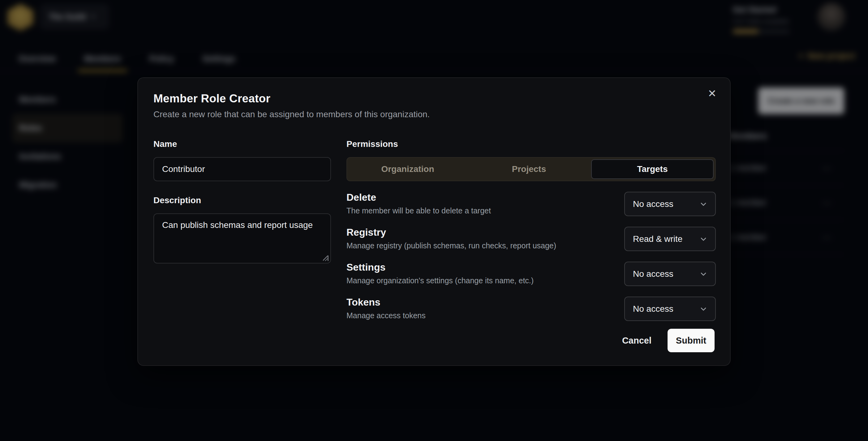 The image size is (868, 441). Describe the element at coordinates (670, 309) in the screenshot. I see `tokens-access-select: No access` at that location.